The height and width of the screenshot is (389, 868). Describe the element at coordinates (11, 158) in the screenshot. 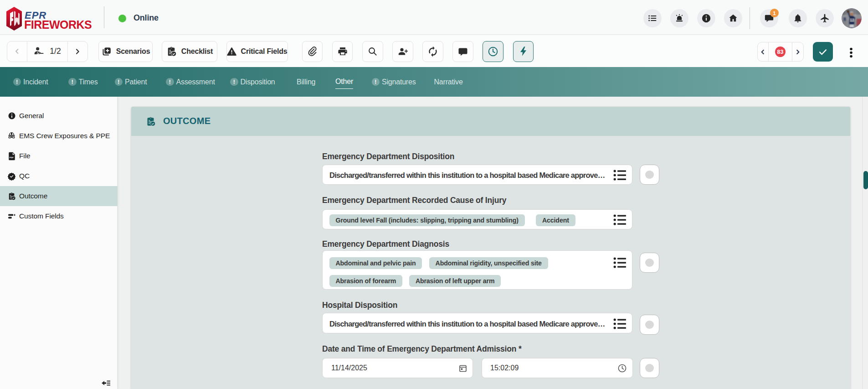

I see `svg-text: PDF` at that location.